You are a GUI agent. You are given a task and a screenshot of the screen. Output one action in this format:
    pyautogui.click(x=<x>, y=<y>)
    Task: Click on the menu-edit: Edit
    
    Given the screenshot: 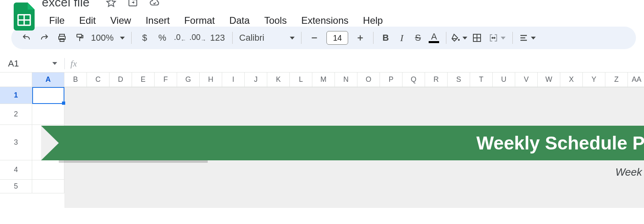 What is the action you would take?
    pyautogui.click(x=88, y=21)
    